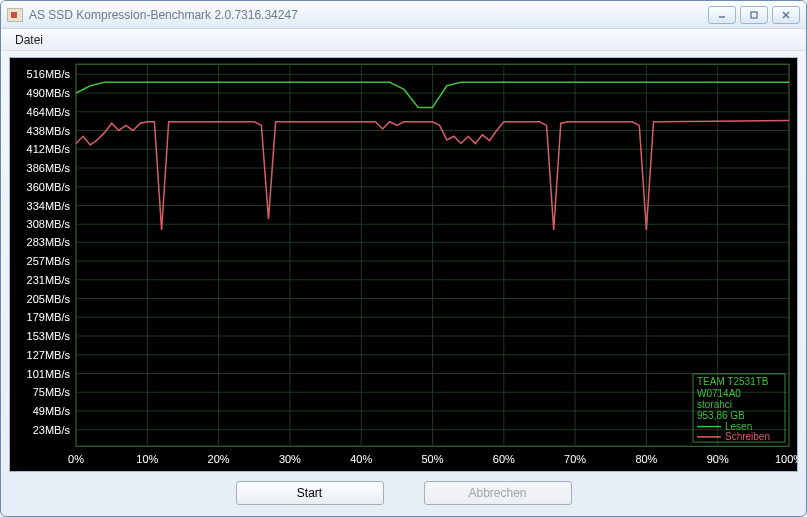 The image size is (807, 517). I want to click on svg-text: Schreiben, so click(748, 436).